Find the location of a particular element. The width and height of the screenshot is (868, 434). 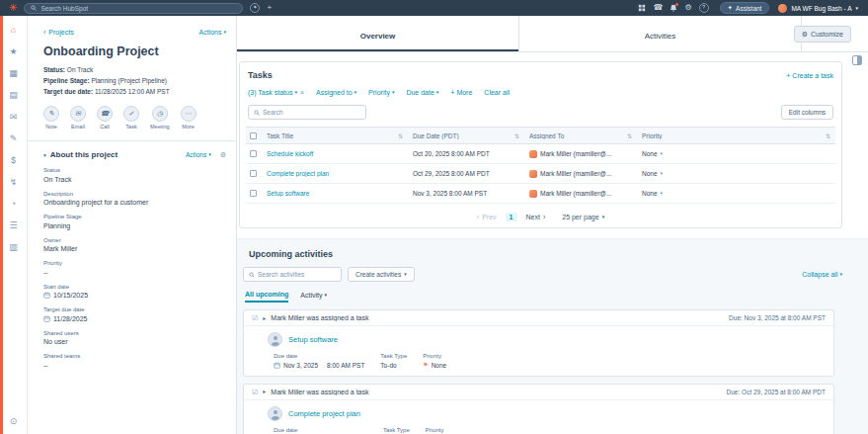

page-number: 1 is located at coordinates (512, 217).